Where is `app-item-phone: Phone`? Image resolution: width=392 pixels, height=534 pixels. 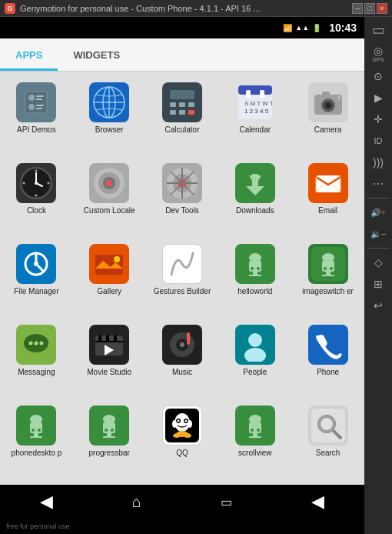 app-item-phone: Phone is located at coordinates (327, 359).